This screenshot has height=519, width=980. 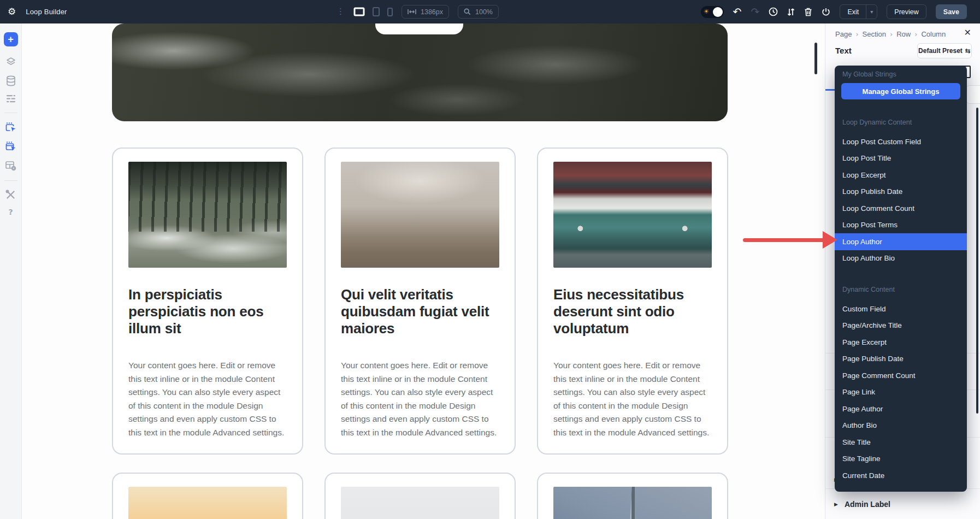 I want to click on dropdown-item: Loop Comment Count, so click(x=901, y=209).